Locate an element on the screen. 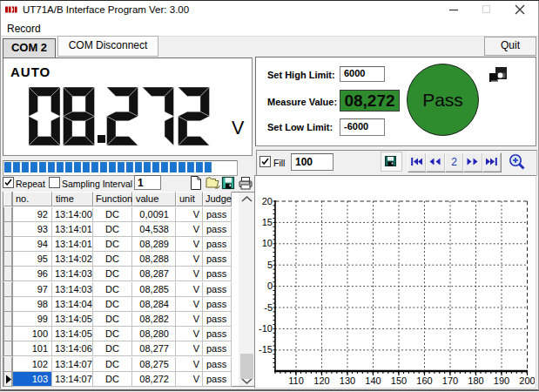 The height and width of the screenshot is (392, 539). svg-text: 200 is located at coordinates (527, 381).